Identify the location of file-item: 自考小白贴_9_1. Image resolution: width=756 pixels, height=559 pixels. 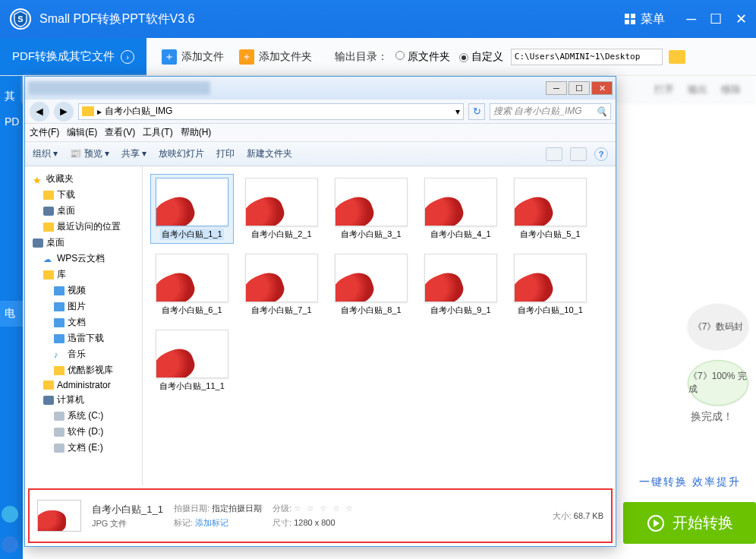
(461, 285).